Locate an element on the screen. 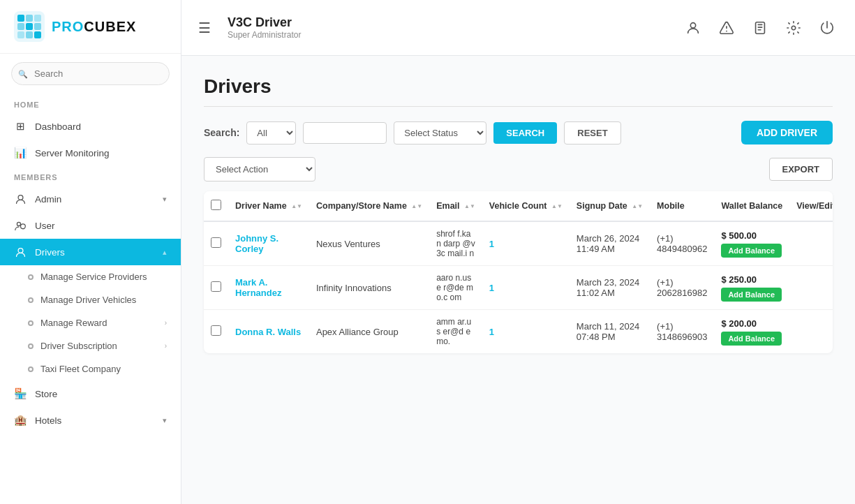 This screenshot has width=855, height=504. page-title: Drivers is located at coordinates (518, 91).